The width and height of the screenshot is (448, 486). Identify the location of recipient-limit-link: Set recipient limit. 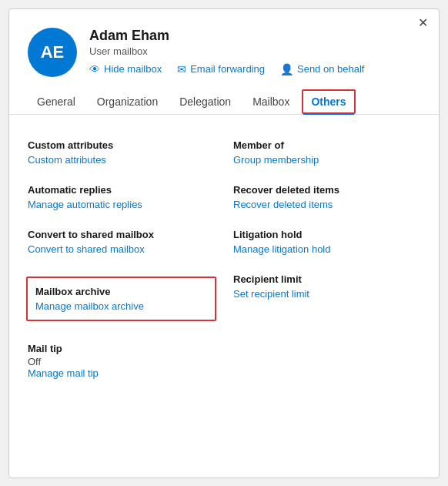
(326, 294).